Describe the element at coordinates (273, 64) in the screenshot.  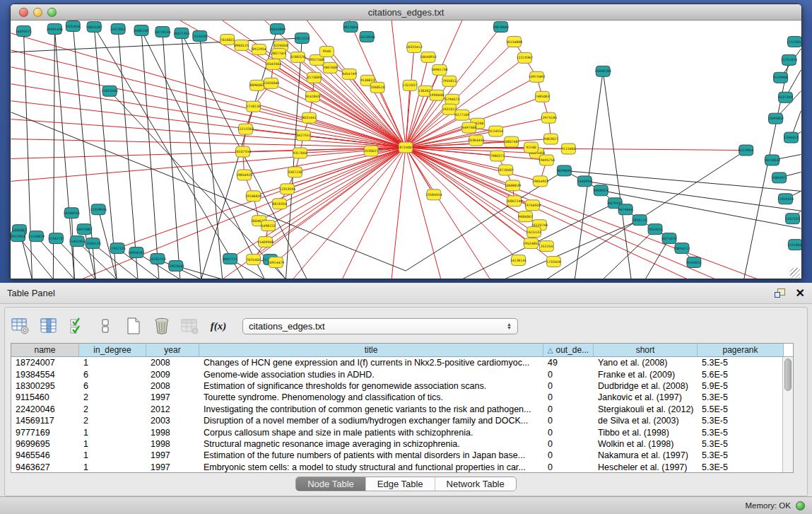
I see `graph-node: 16543562` at that location.